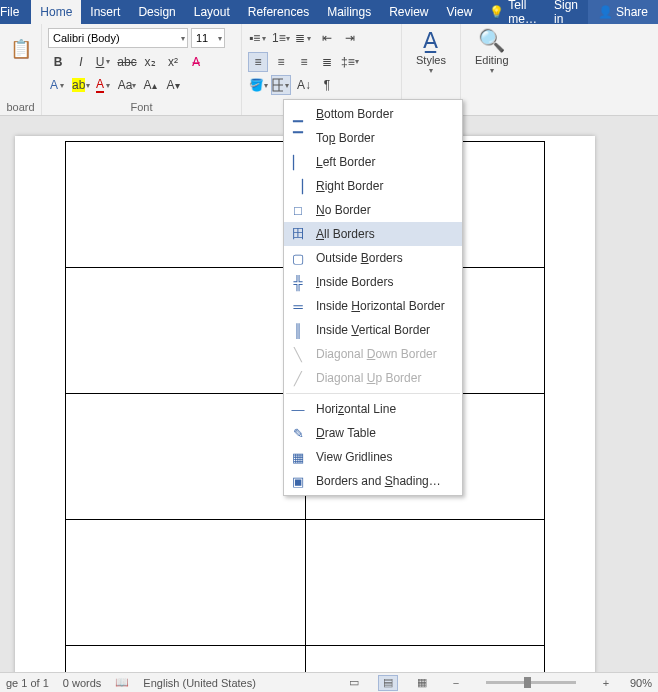 The height and width of the screenshot is (692, 658). Describe the element at coordinates (327, 62) in the screenshot. I see `justify-button: ≣` at that location.